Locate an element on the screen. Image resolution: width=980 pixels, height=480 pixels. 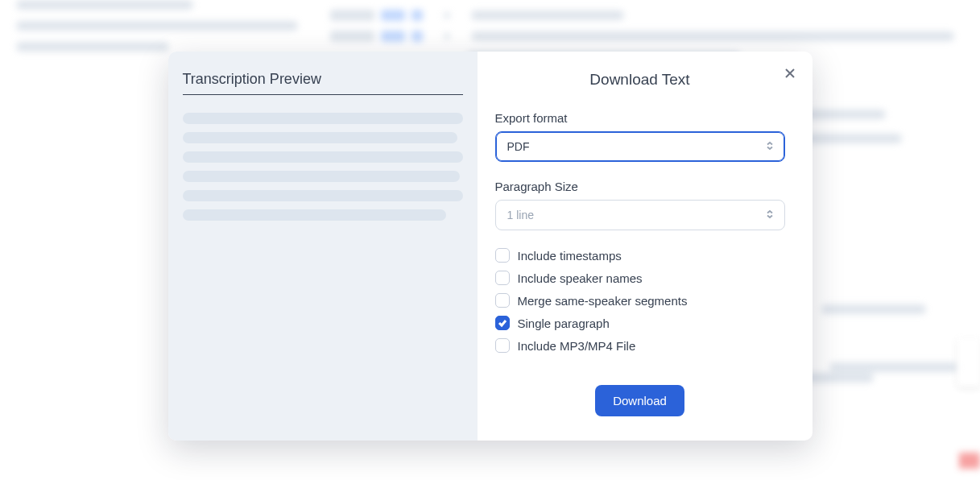
checkbox-checked-icon is located at coordinates (502, 323).